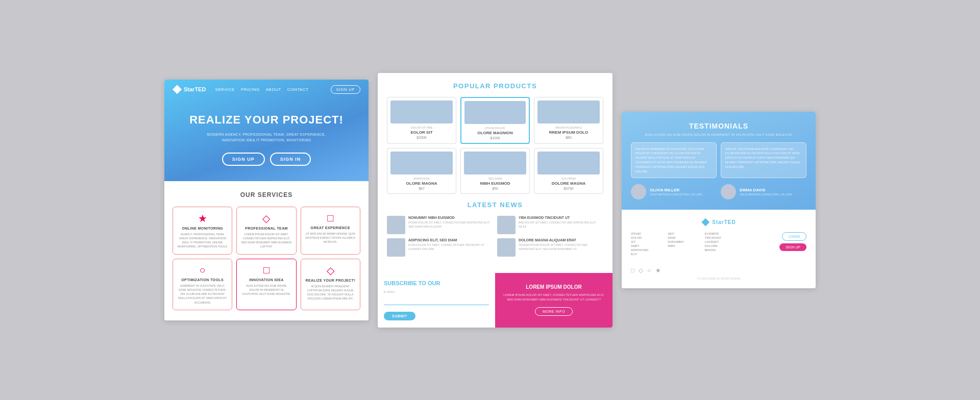 Image resolution: width=980 pixels, height=400 pixels. Describe the element at coordinates (440, 225) in the screenshot. I see `news-item-1: NONUMMY NIBH EUISMOD IPSUM DOLOR SIT AME…` at that location.